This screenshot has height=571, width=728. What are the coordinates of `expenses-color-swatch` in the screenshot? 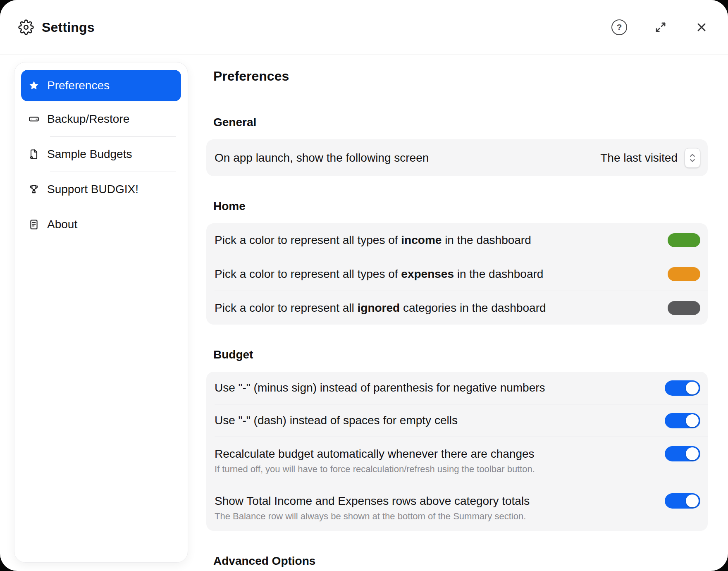 It's located at (684, 274).